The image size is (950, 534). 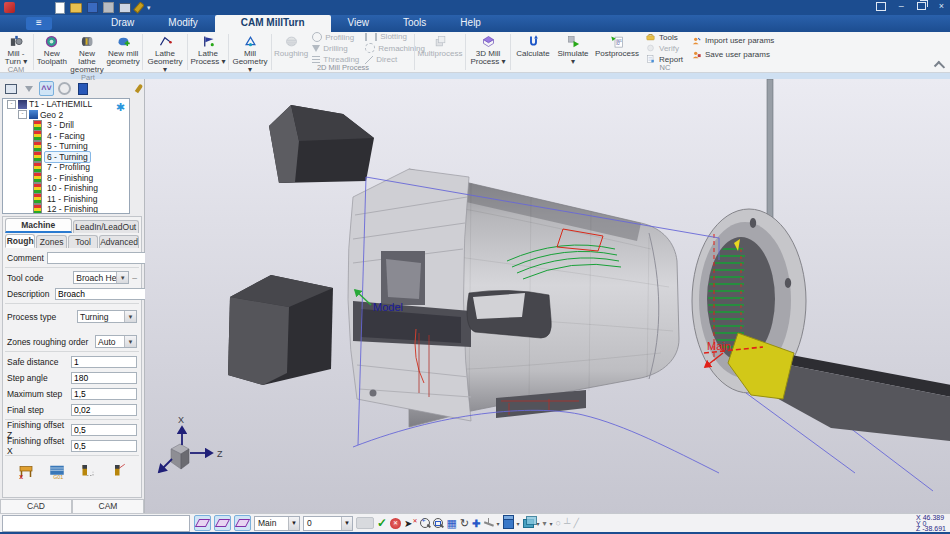 I want to click on deselect-cursor-icon: ➤✕, so click(x=410, y=523).